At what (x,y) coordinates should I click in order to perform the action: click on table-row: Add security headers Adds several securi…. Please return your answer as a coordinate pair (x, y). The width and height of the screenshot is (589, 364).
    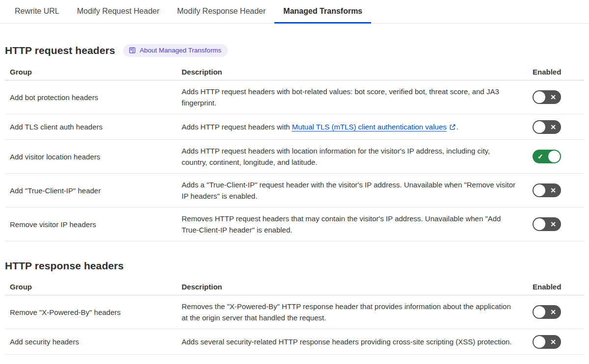
    Looking at the image, I should click on (294, 342).